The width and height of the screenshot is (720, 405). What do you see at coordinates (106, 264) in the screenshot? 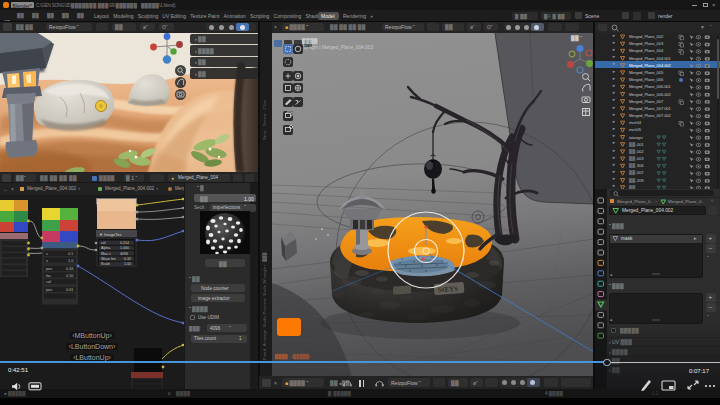
I see `svg-text: Scale` at bounding box center [106, 264].